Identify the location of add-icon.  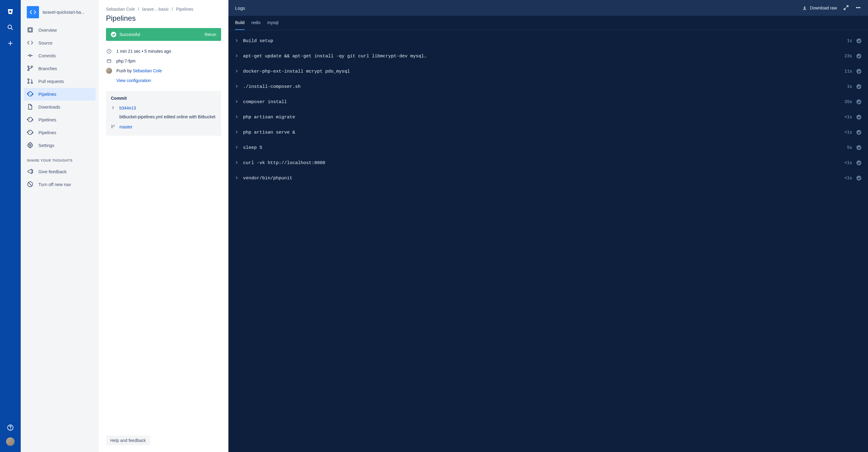
(10, 43).